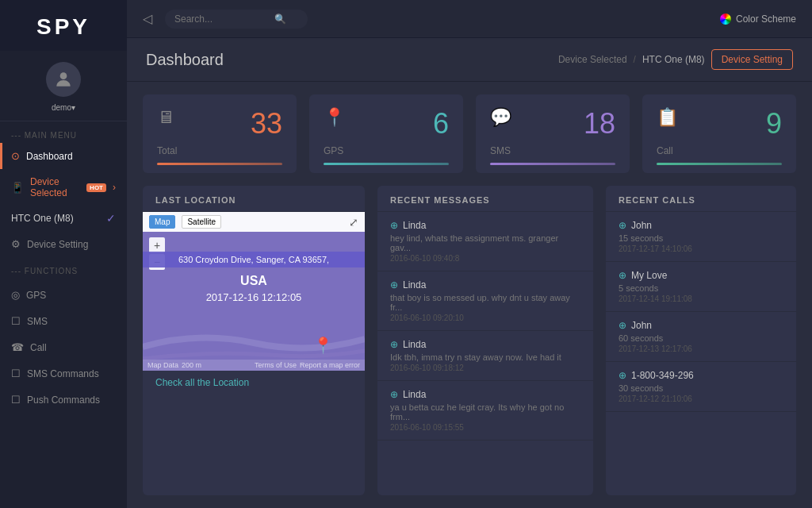 The height and width of the screenshot is (508, 812). What do you see at coordinates (16, 400) in the screenshot?
I see `push-cmd-icon: ☐` at bounding box center [16, 400].